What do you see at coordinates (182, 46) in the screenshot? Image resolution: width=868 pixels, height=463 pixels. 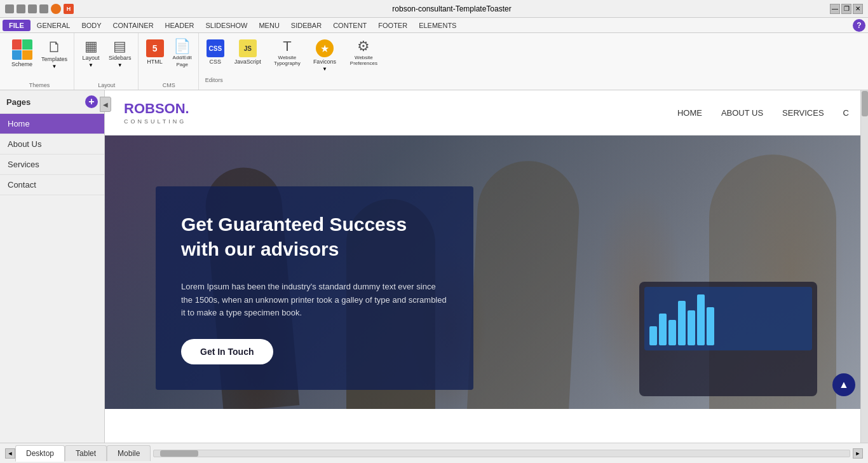 I see `add-edit-icon: 📄` at bounding box center [182, 46].